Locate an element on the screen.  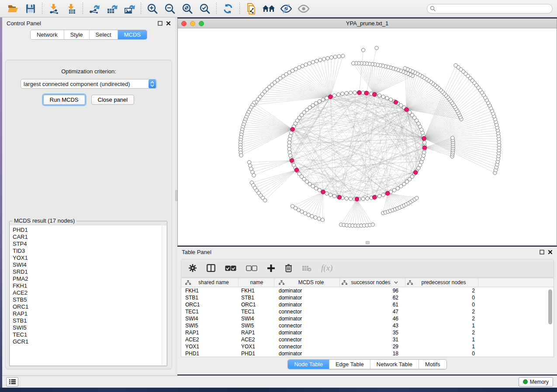
table-row: ORC1ORC1dominator610 is located at coordinates (367, 305).